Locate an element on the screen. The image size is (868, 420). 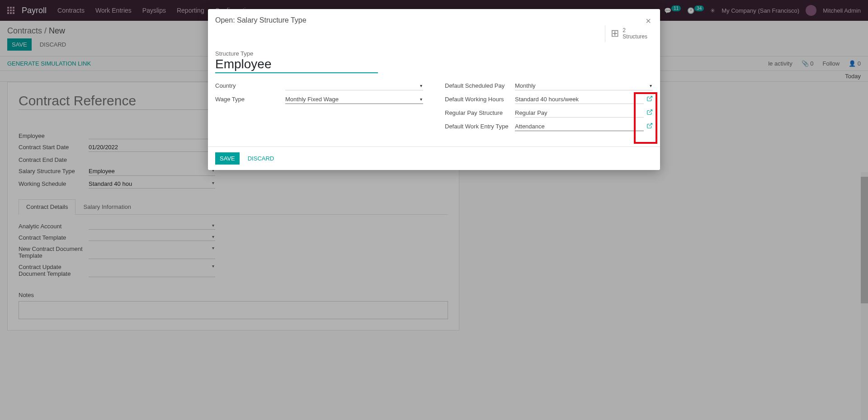
label-working-hours: Default Working Hours is located at coordinates (480, 99).